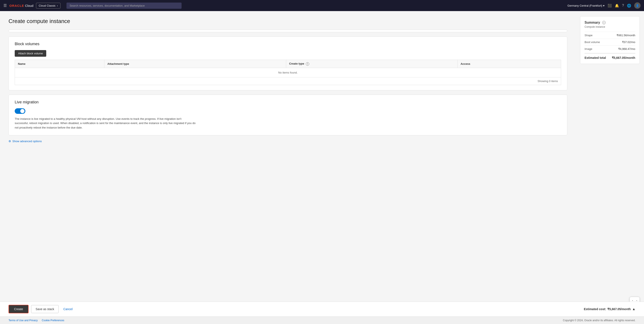 The height and width of the screenshot is (324, 644). Describe the element at coordinates (288, 72) in the screenshot. I see `block-volumes-table: Name Attachment type Create type i Acces…` at that location.